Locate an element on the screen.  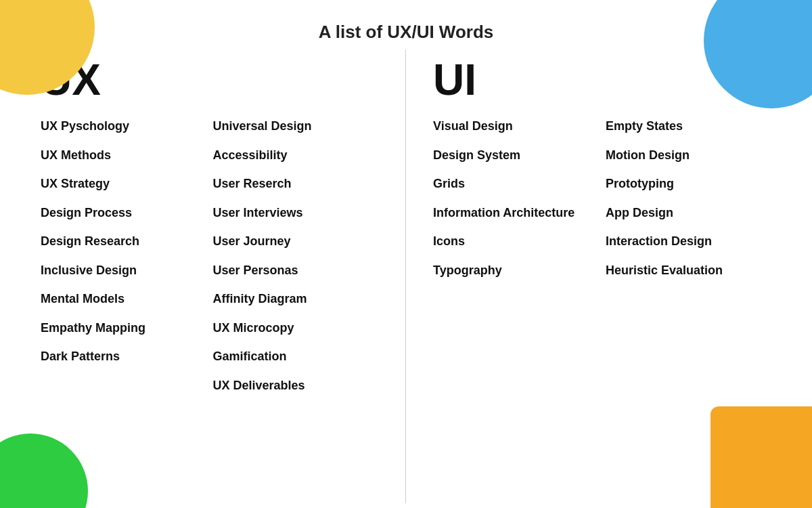
list-item: Grids is located at coordinates (520, 184).